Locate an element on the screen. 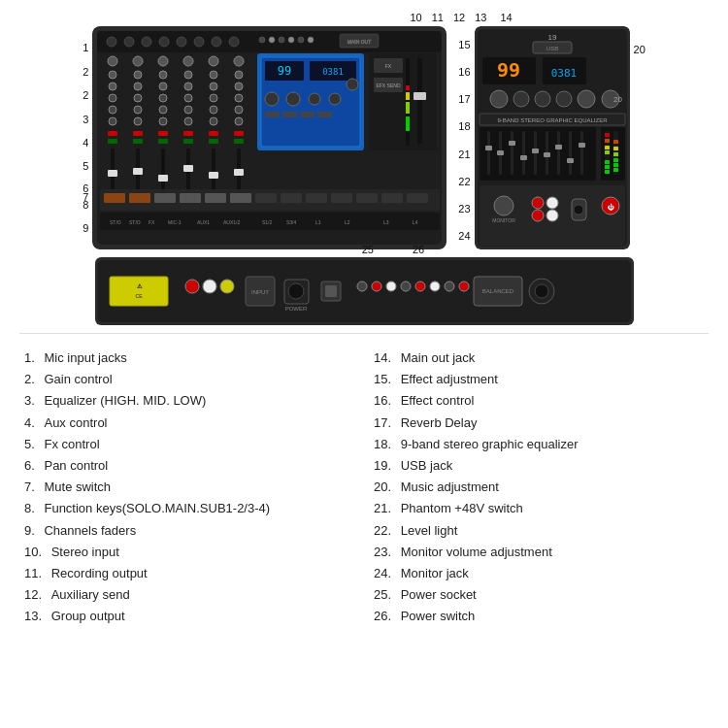 The image size is (728, 728). label-20-text: Music adjustment is located at coordinates (450, 487).